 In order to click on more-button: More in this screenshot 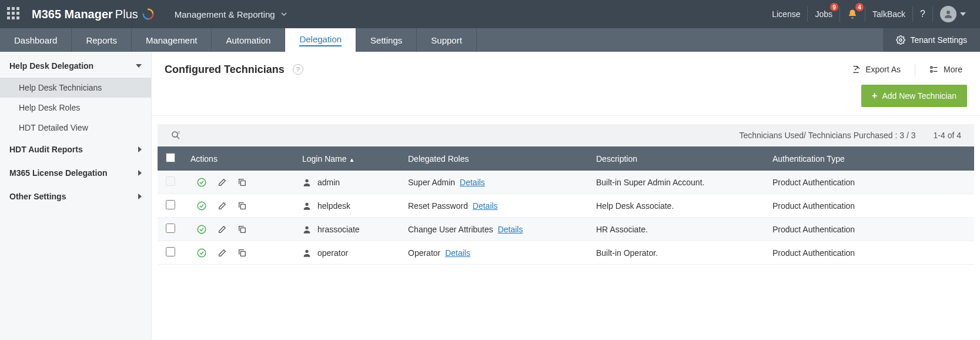, I will do `click(946, 69)`.